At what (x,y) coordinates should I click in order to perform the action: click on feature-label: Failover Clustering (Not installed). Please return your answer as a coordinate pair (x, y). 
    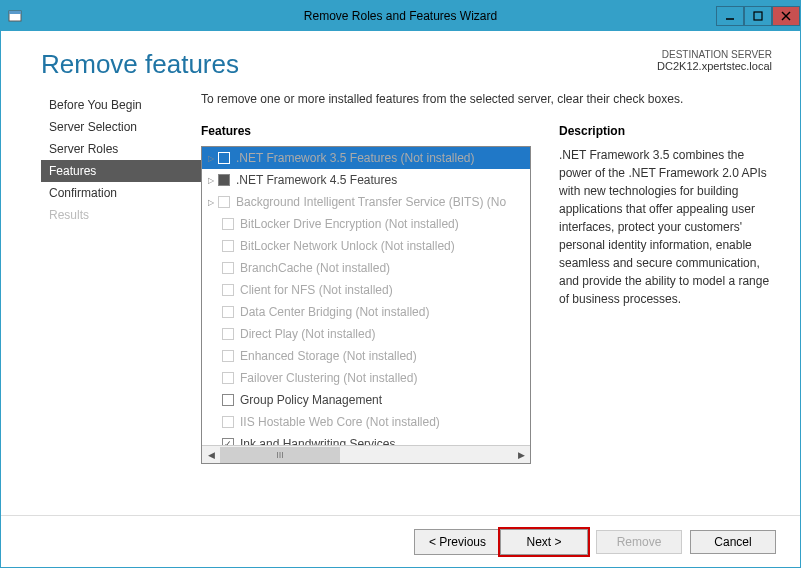
    Looking at the image, I should click on (328, 378).